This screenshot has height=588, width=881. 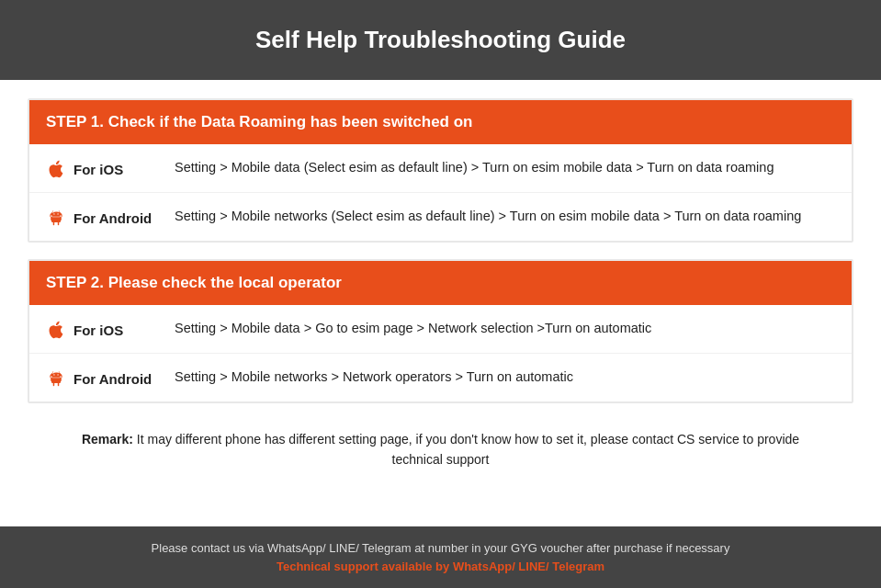 I want to click on step1-android-desc: Setting > Mobile networks (Select esim a…, so click(x=505, y=216).